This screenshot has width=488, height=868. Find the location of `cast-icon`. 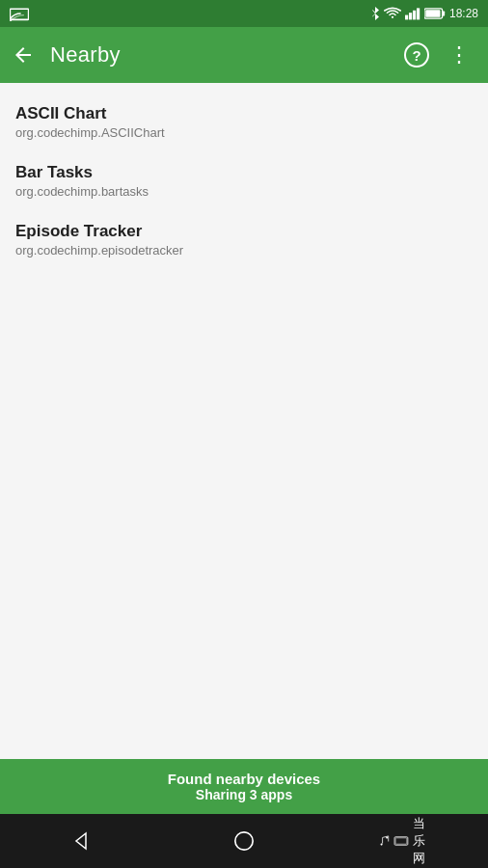

cast-icon is located at coordinates (19, 14).